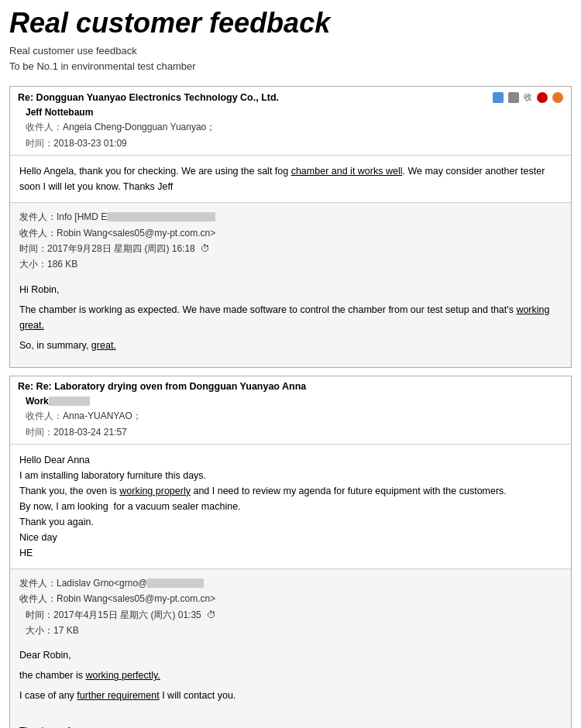 The height and width of the screenshot is (728, 581). I want to click on redacted-2: ■■■■■■■■■■■, so click(175, 583).